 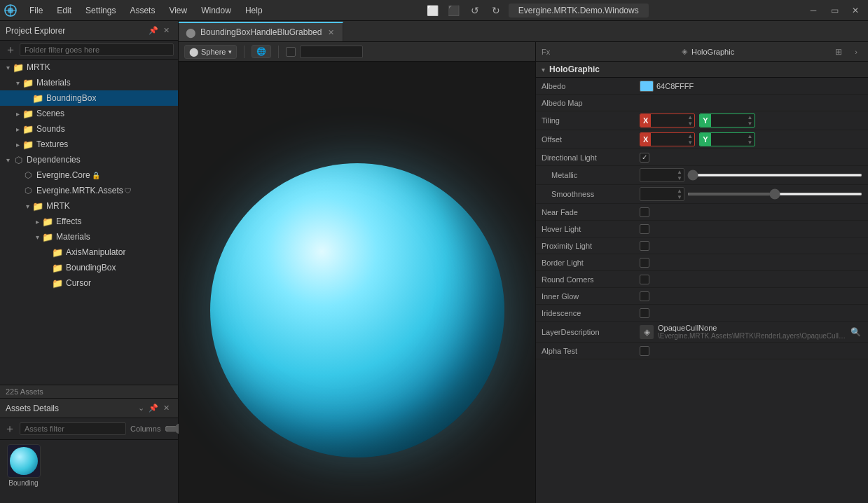 I want to click on props-collapse-right: ›, so click(x=856, y=52).